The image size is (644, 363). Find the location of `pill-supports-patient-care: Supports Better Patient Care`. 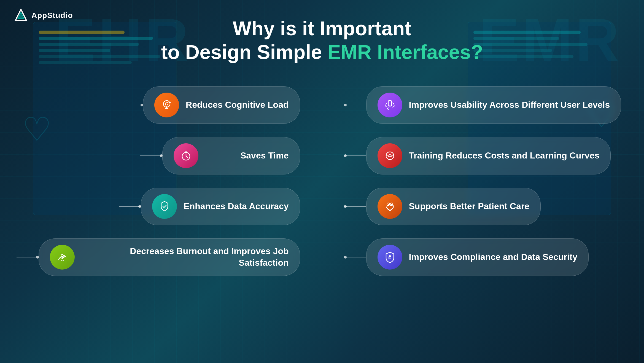

pill-supports-patient-care: Supports Better Patient Care is located at coordinates (454, 206).